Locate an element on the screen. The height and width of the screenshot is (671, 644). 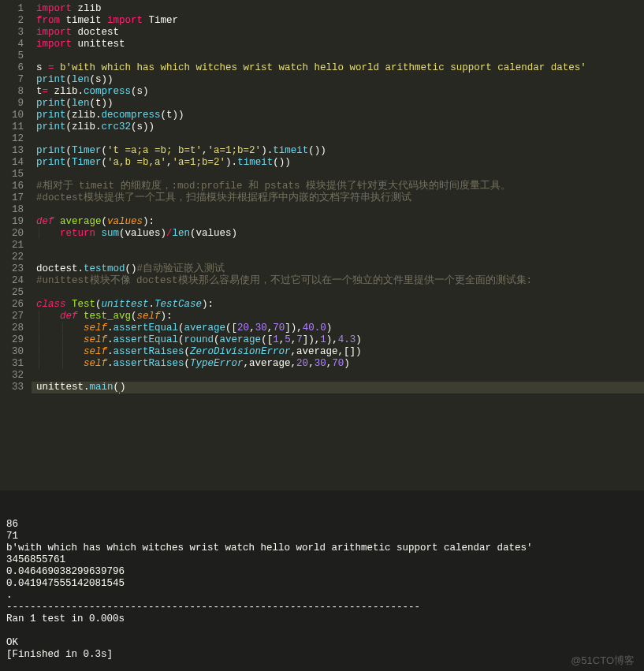
line-number: 16 is located at coordinates (14, 186).